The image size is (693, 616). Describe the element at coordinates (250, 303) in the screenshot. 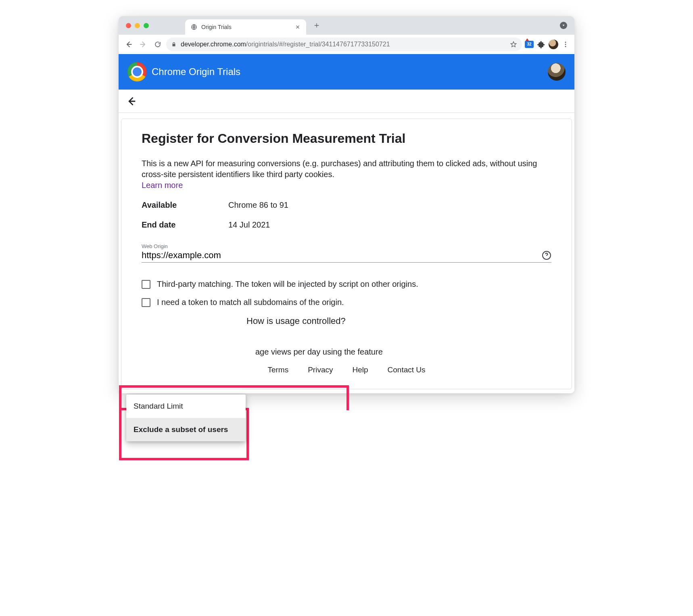

I see `subdomains-label: I need a token to match all subdomains o…` at that location.